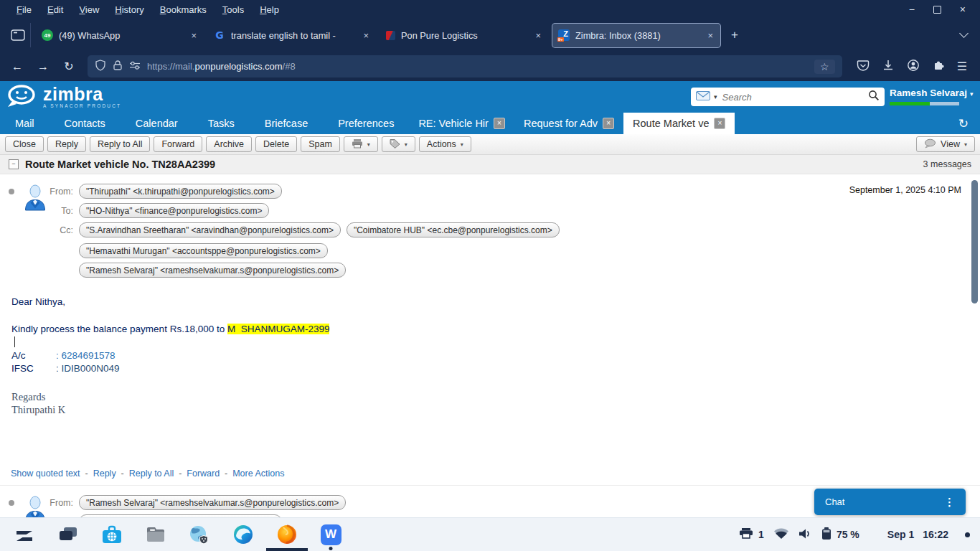  What do you see at coordinates (43, 67) in the screenshot?
I see `forward-icon: →` at bounding box center [43, 67].